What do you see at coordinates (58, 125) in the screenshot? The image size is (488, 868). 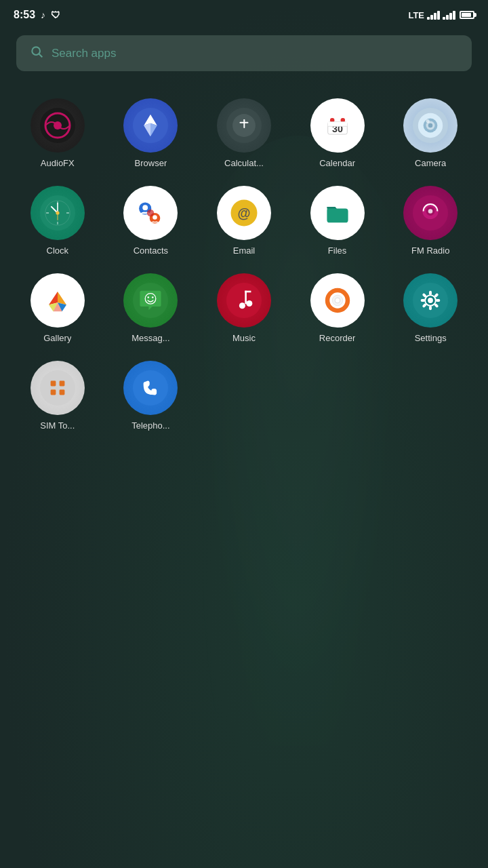 I see `app-icon-audiofx` at bounding box center [58, 125].